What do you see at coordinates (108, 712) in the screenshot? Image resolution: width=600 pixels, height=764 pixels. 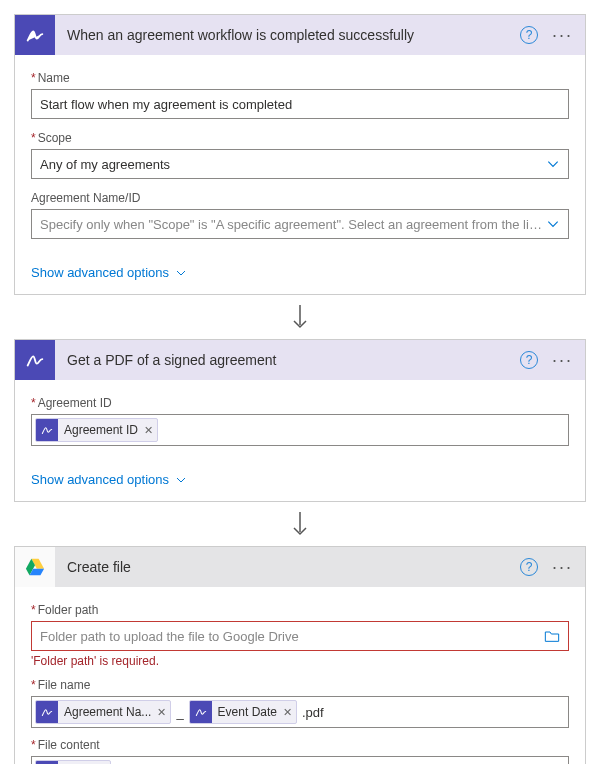 I see `token-label: Agreement Na...` at bounding box center [108, 712].